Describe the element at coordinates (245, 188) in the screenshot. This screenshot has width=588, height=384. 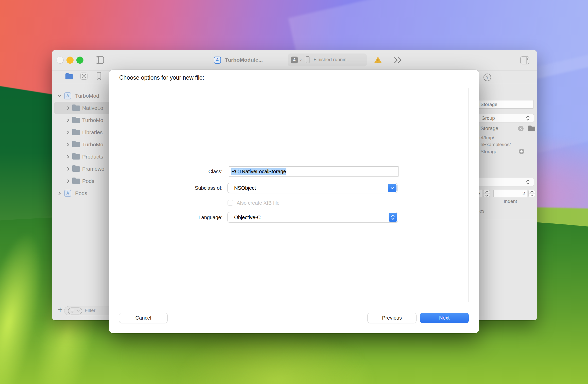
I see `subclass-value: NSObject` at that location.